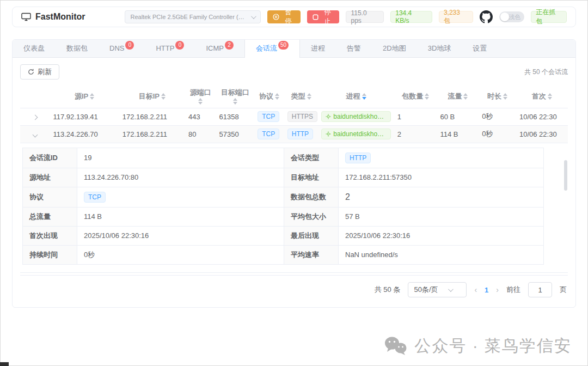  I want to click on detail-value: 114 B, so click(181, 217).